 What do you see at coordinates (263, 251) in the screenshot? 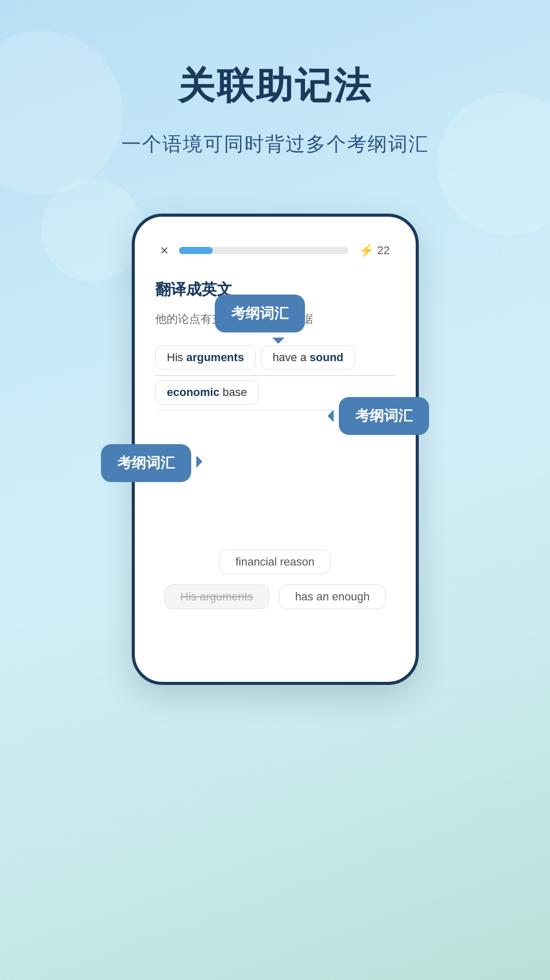
I see `progress-bar-container` at bounding box center [263, 251].